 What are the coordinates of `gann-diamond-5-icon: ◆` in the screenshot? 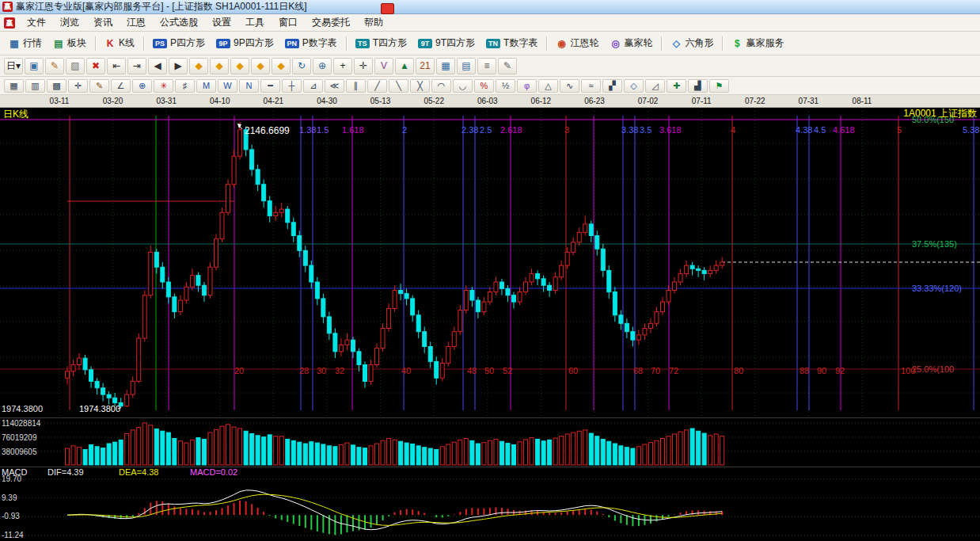 It's located at (281, 67).